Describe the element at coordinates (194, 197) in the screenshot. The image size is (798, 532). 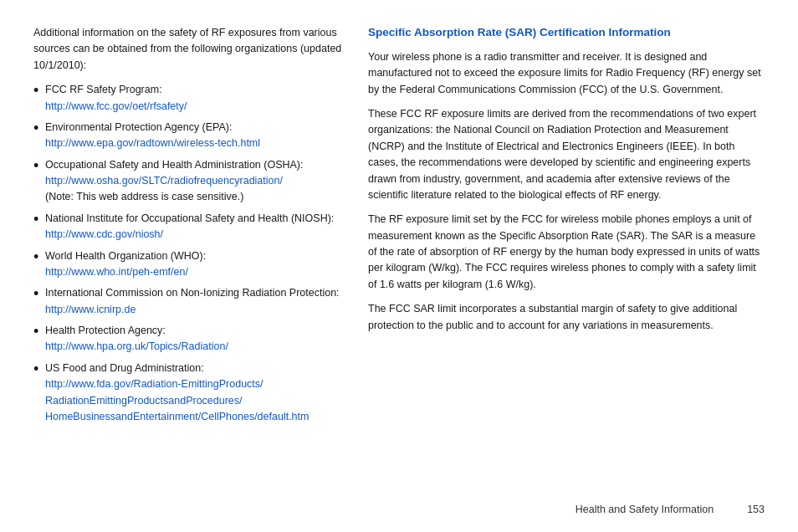
I see `bullet-note: (Note: This web address is case sensitiv…` at that location.